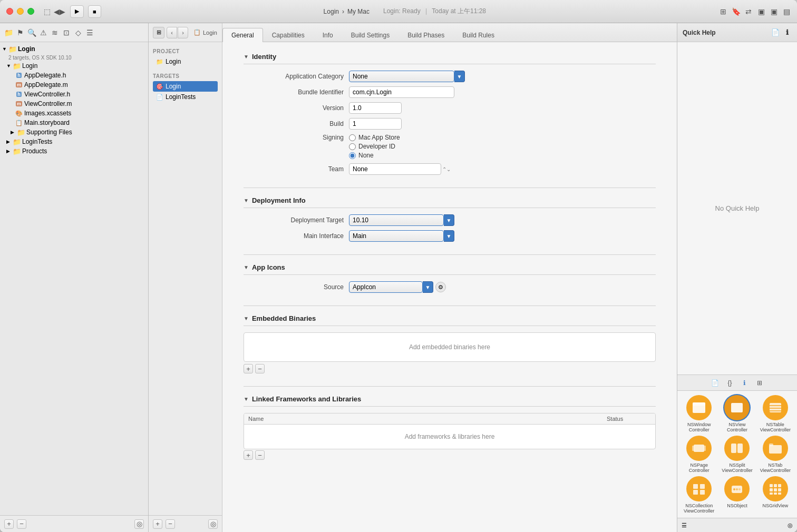 Image resolution: width=797 pixels, height=532 pixels. I want to click on minimize-button, so click(20, 12).